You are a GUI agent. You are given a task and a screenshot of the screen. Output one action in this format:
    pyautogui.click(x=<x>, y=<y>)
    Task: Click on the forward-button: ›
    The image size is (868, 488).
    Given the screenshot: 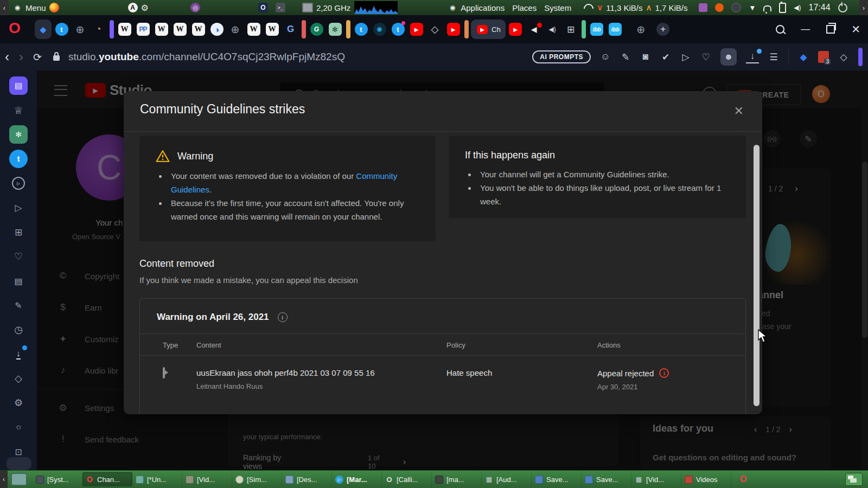 What is the action you would take?
    pyautogui.click(x=21, y=57)
    